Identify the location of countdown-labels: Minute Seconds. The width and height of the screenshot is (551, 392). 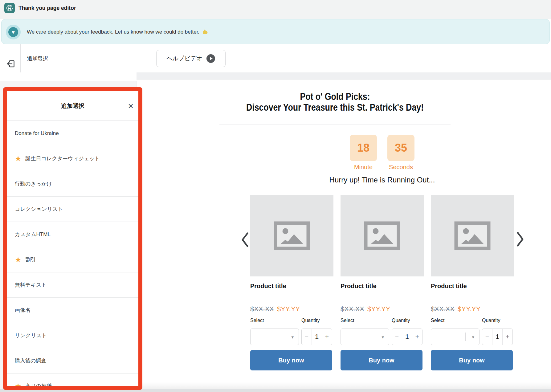
(382, 167).